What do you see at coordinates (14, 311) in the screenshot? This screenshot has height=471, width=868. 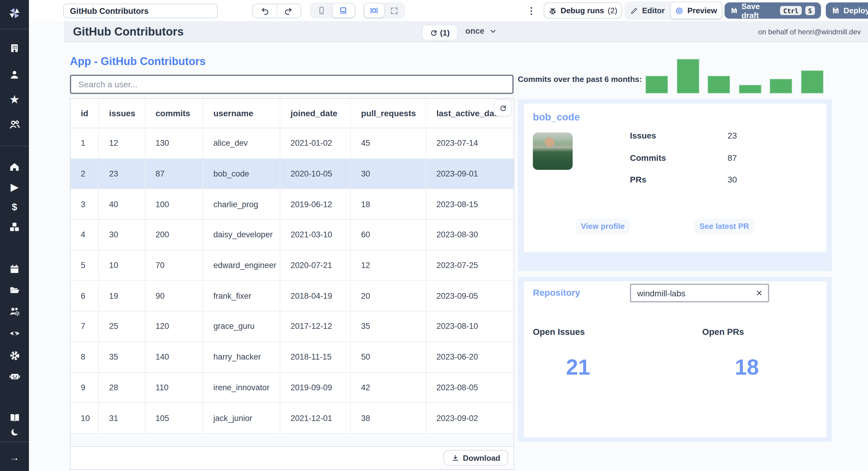 I see `users-gear-icon` at bounding box center [14, 311].